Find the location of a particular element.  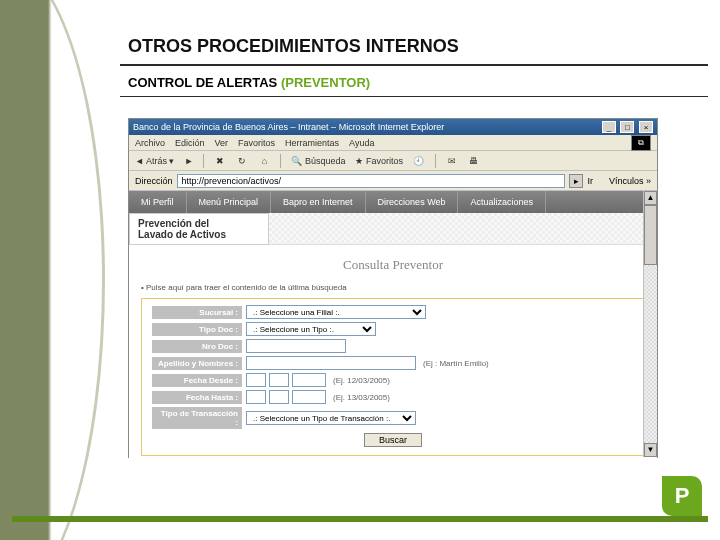

menu-edicion: Edición is located at coordinates (190, 143).